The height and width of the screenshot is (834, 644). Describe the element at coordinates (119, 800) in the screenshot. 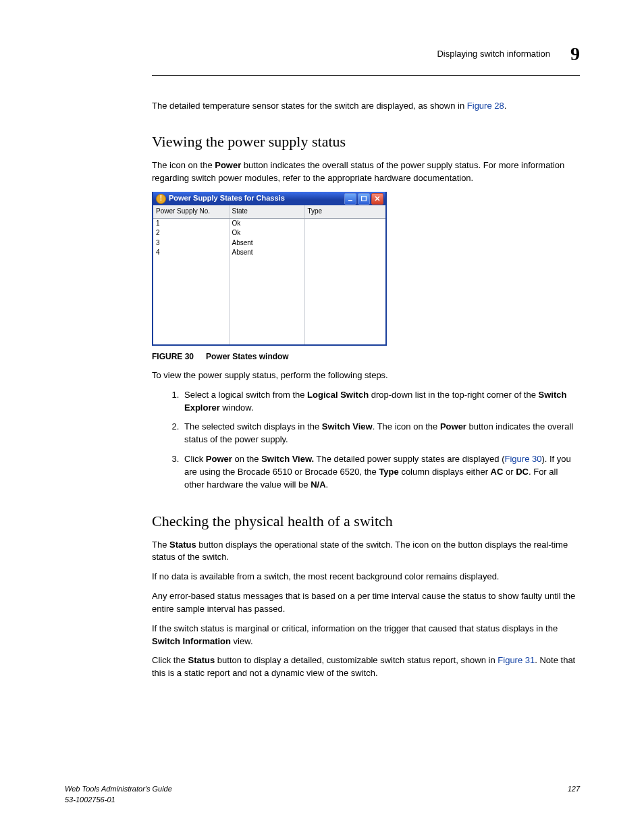

I see `footer-doc-number: 53-1002756-01` at that location.